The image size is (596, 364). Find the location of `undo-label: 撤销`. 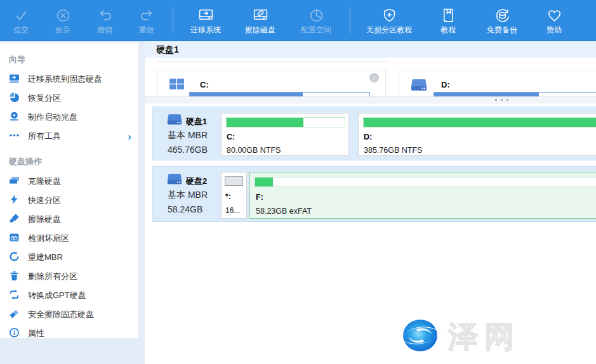

undo-label: 撤销 is located at coordinates (105, 30).